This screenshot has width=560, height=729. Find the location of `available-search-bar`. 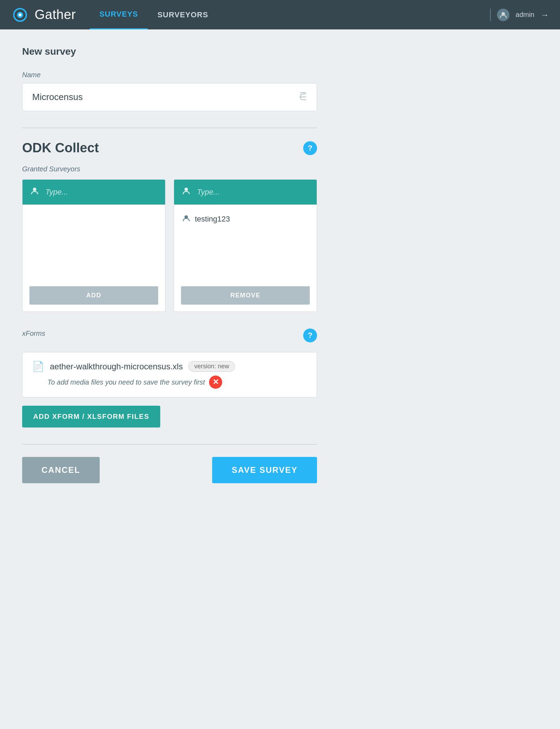

available-search-bar is located at coordinates (94, 192).